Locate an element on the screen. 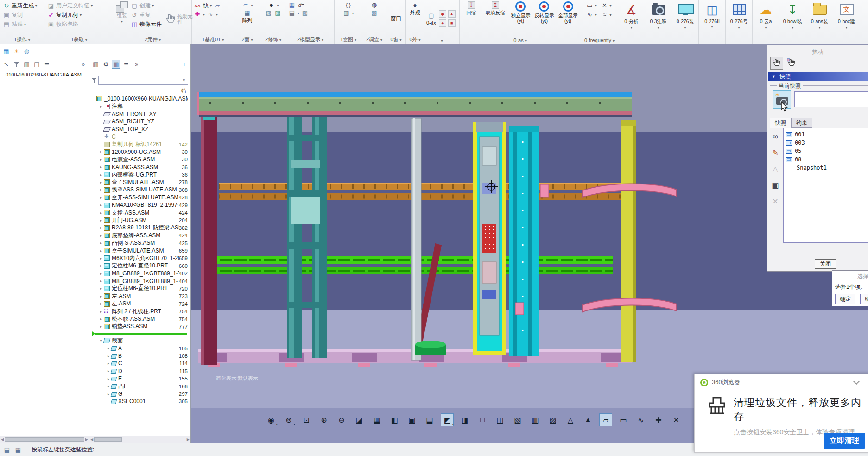 Image resolution: width=868 pixels, height=456 pixels. zoom-out-icon: ⊖ is located at coordinates (342, 420).